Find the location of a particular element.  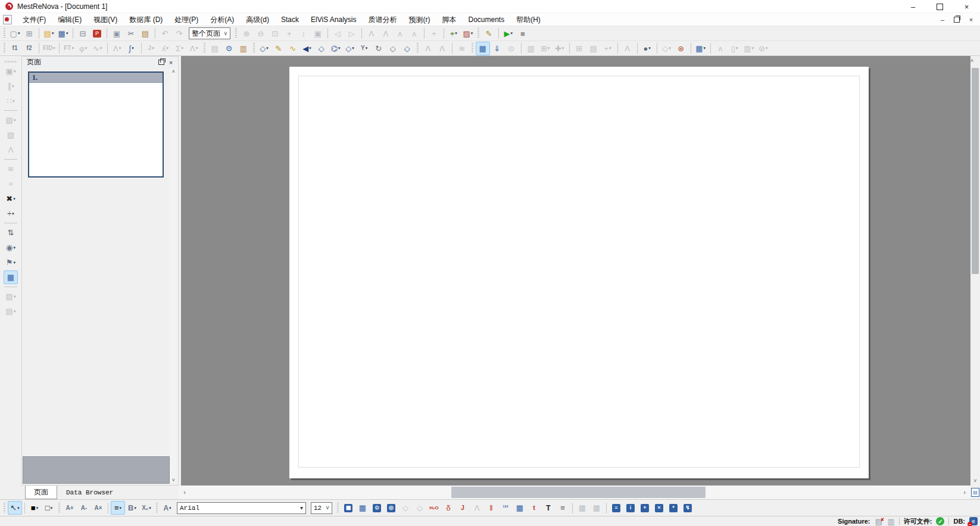

image-tool-icon: ▨▾ is located at coordinates (11, 297).